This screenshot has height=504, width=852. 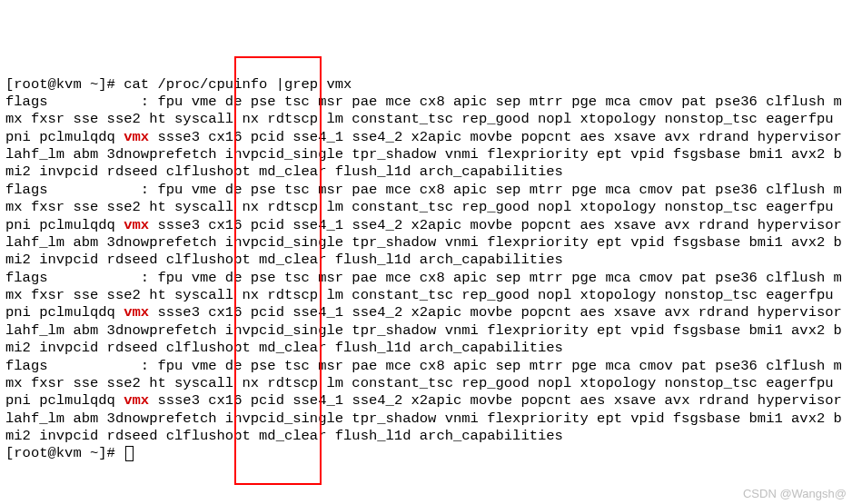 What do you see at coordinates (238, 84) in the screenshot?
I see `typed-command: cat /proc/cpuinfo |grep vmx` at bounding box center [238, 84].